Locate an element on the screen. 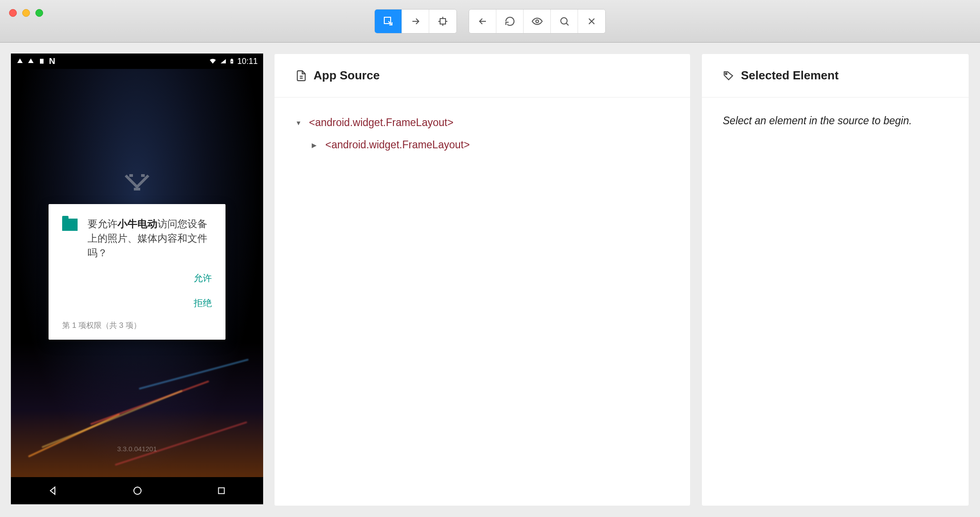 This screenshot has width=980, height=517. swipe-button is located at coordinates (416, 21).